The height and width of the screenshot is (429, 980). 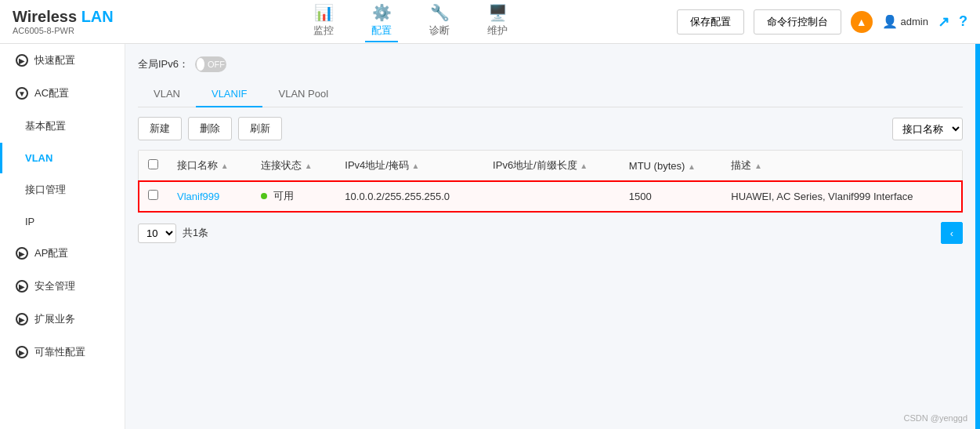 I want to click on config-icon: ⚙️, so click(x=382, y=13).